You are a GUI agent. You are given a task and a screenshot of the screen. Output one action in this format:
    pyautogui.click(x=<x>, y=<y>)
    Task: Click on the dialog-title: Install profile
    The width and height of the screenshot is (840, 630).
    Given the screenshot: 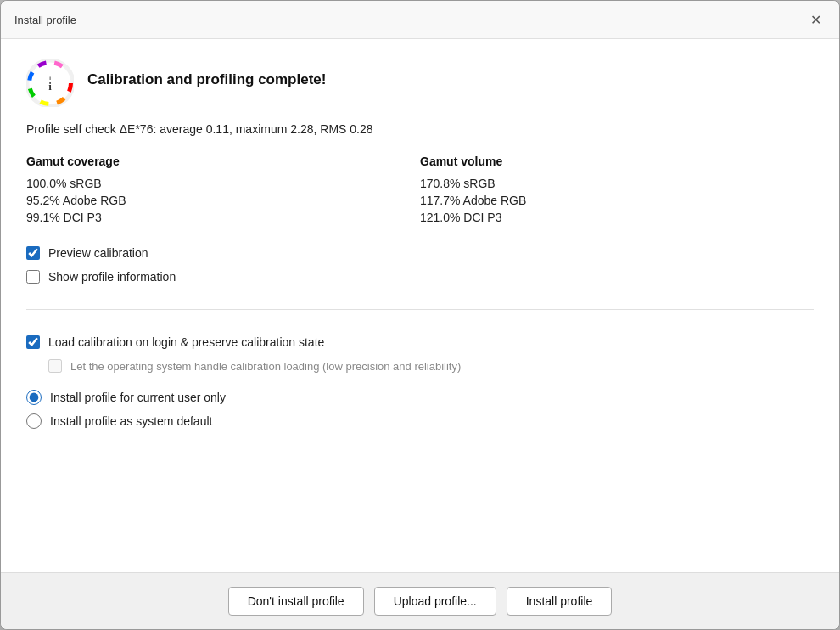 What is the action you would take?
    pyautogui.click(x=46, y=20)
    